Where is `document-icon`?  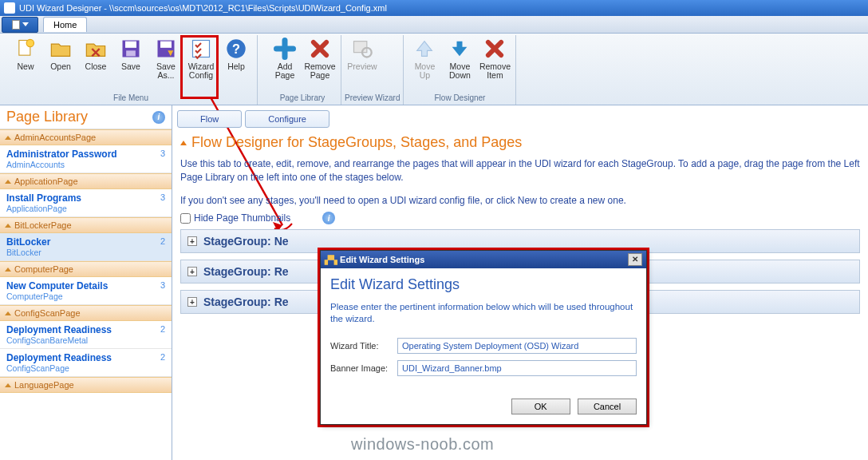 document-icon is located at coordinates (16, 25).